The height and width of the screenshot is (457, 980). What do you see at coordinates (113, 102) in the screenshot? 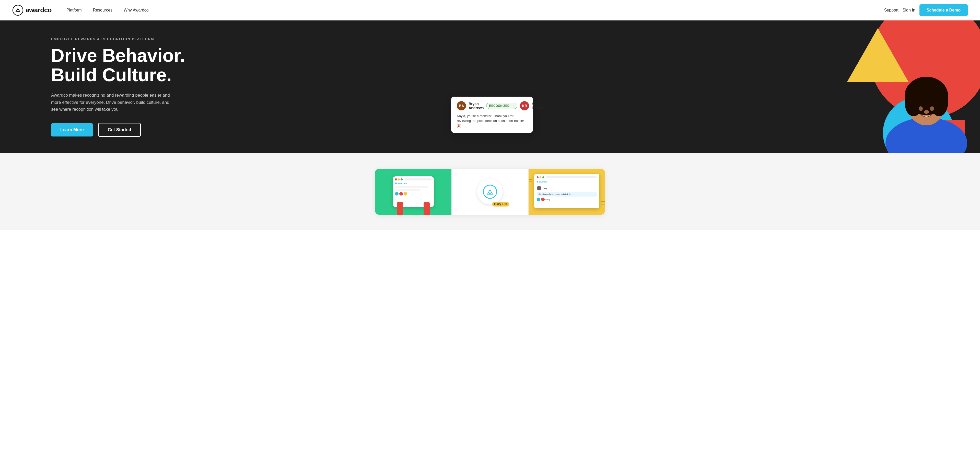
I see `hero-description: Awardco makes recognizing and rewarding …` at bounding box center [113, 102].